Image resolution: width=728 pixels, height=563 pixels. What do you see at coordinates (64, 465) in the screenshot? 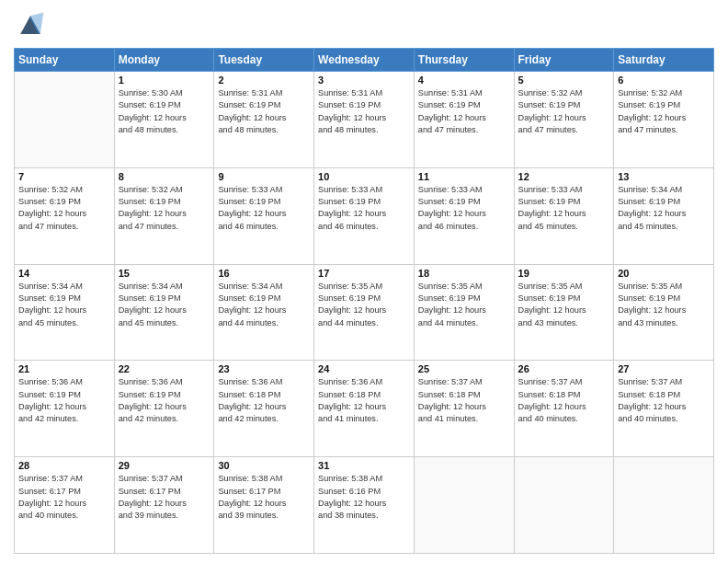
I see `day-number: 28` at bounding box center [64, 465].